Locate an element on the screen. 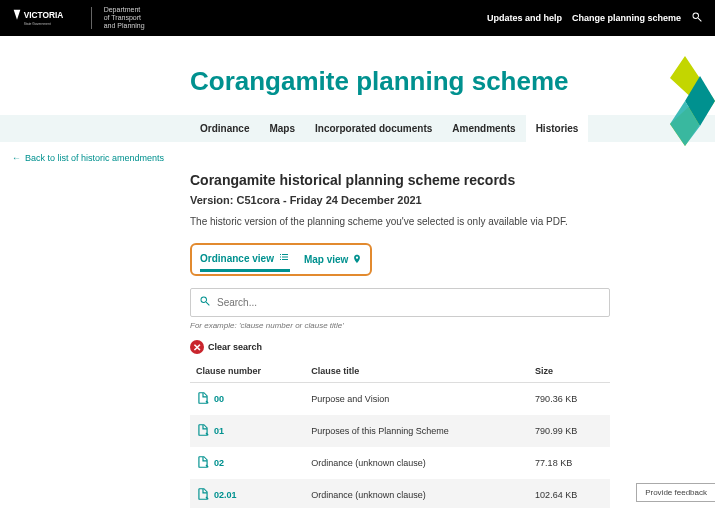 This screenshot has height=508, width=715. nav-amendments: Amendments is located at coordinates (484, 128).